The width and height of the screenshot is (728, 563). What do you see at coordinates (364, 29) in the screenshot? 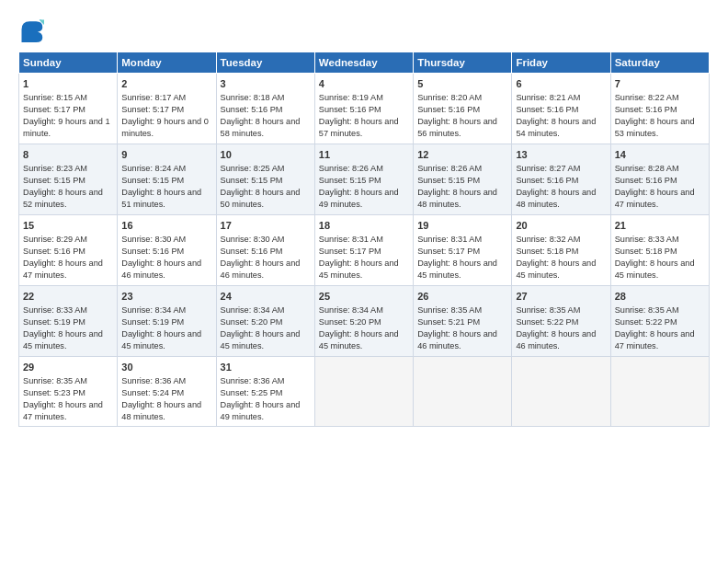
I see `header` at bounding box center [364, 29].